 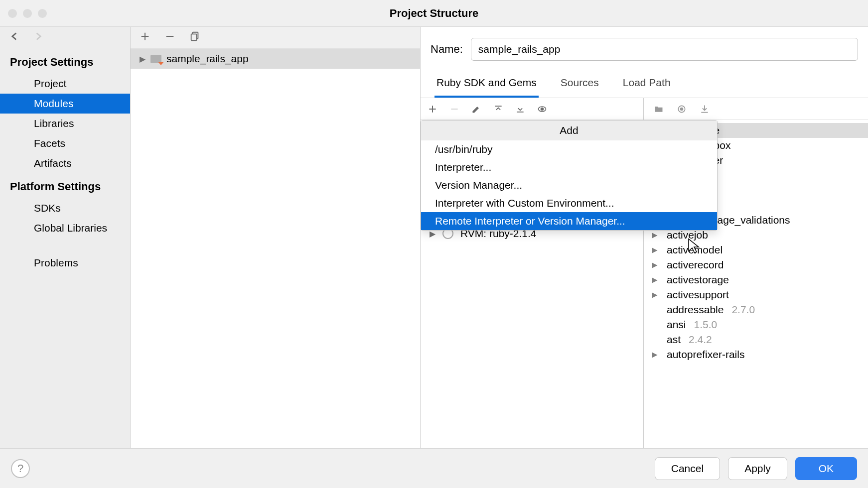 What do you see at coordinates (65, 61) in the screenshot?
I see `project-settings-heading: Project Settings` at bounding box center [65, 61].